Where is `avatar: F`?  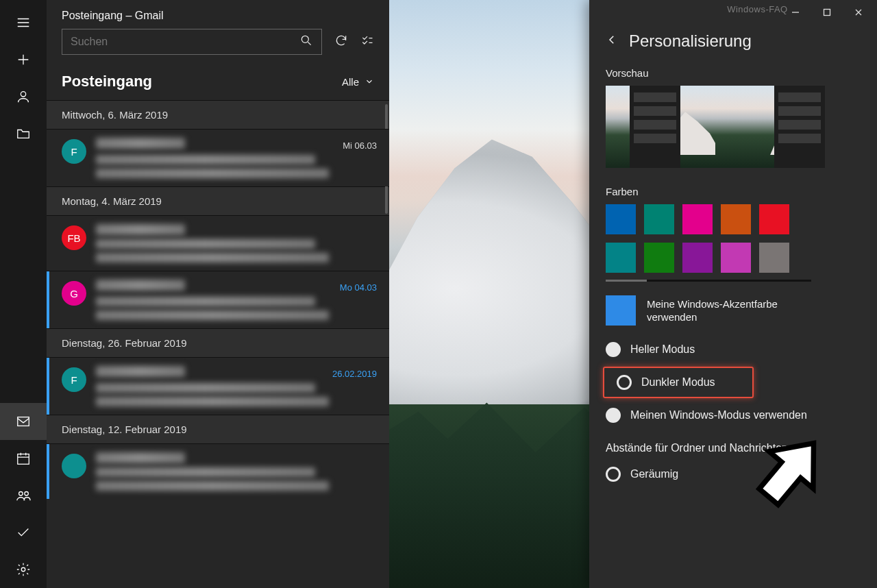
avatar: F is located at coordinates (74, 380).